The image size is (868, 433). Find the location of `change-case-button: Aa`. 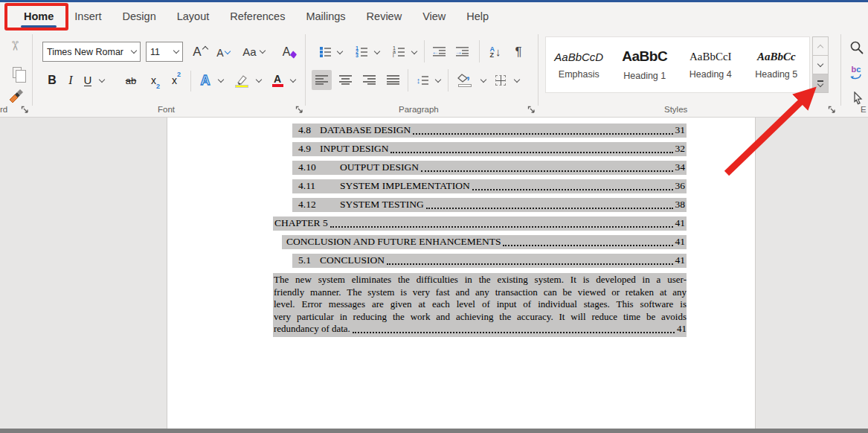

change-case-button: Aa is located at coordinates (254, 52).